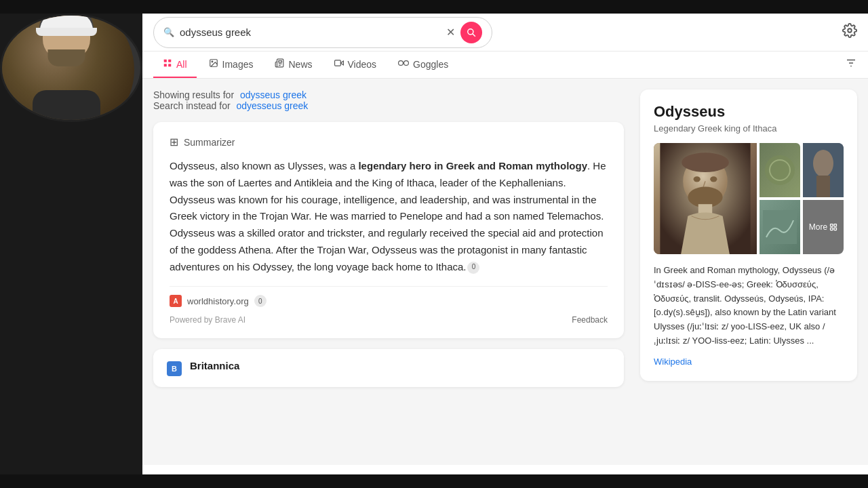 This screenshot has width=868, height=488. Describe the element at coordinates (311, 33) in the screenshot. I see `search-input` at that location.